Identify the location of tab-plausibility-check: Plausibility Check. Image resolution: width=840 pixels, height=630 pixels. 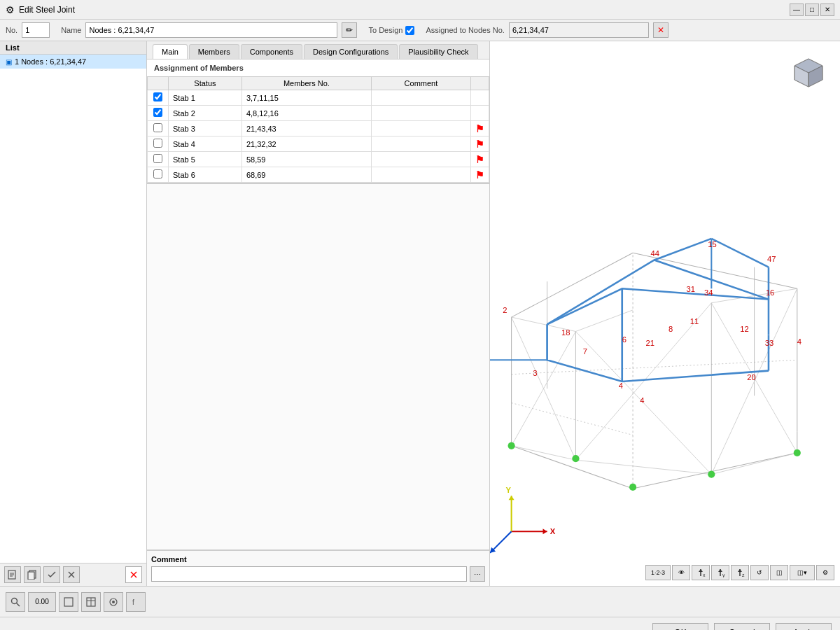
(438, 52).